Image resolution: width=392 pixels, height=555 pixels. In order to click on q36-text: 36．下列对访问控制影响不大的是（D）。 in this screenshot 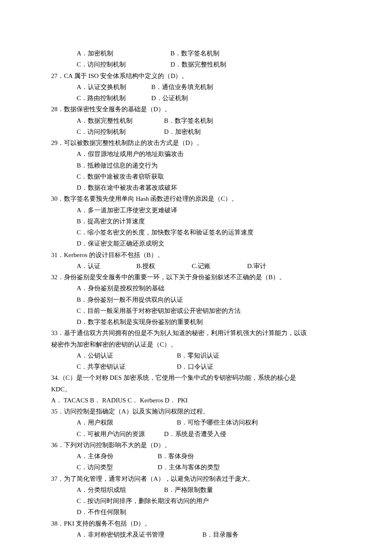, I will do `click(196, 445)`.